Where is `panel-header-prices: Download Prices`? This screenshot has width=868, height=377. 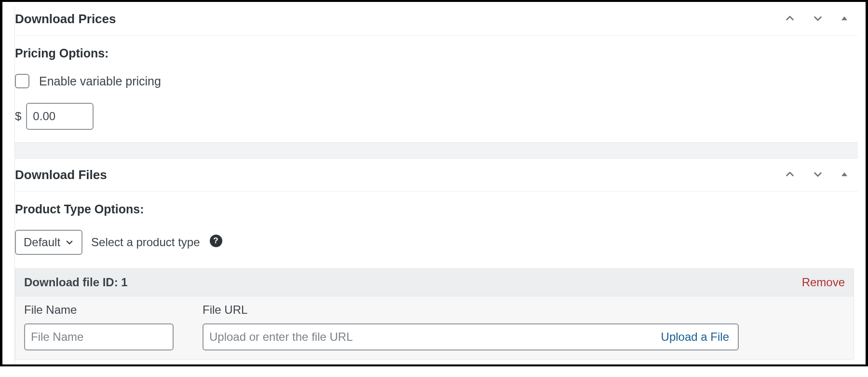 panel-header-prices: Download Prices is located at coordinates (436, 21).